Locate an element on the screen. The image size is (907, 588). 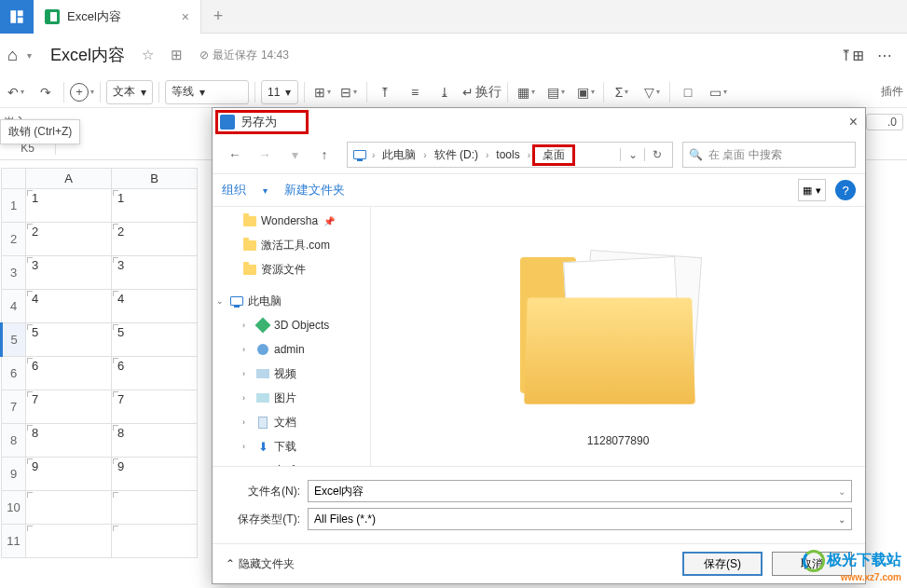
row-col-button: ▭▾ is located at coordinates (718, 92).